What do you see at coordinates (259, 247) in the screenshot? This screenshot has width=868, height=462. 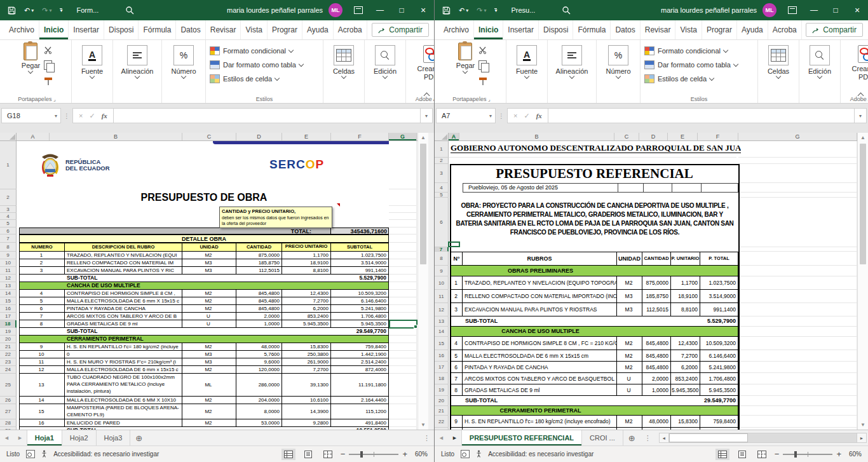 I see `table-column-header: CANTIDAD` at bounding box center [259, 247].